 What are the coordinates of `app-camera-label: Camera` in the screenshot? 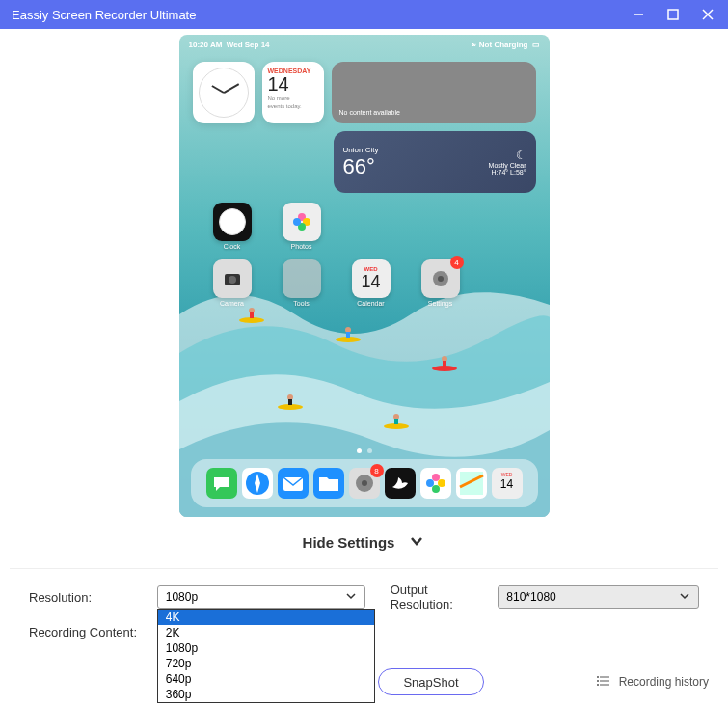 It's located at (231, 303).